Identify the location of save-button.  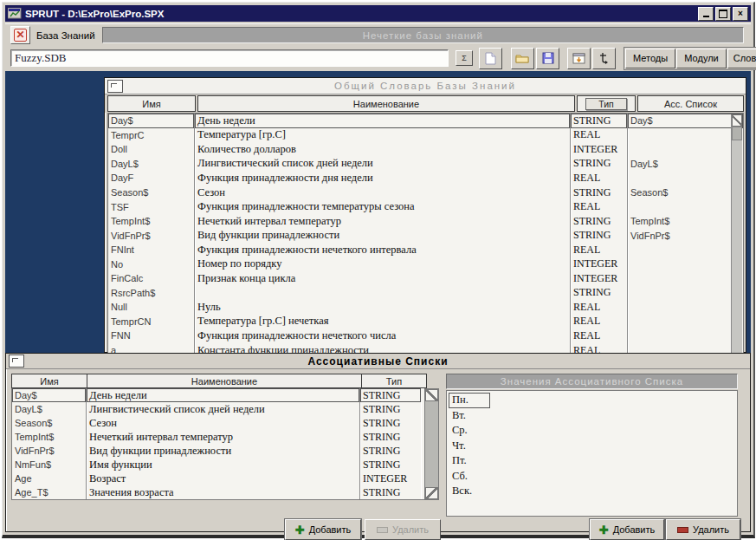
(547, 59).